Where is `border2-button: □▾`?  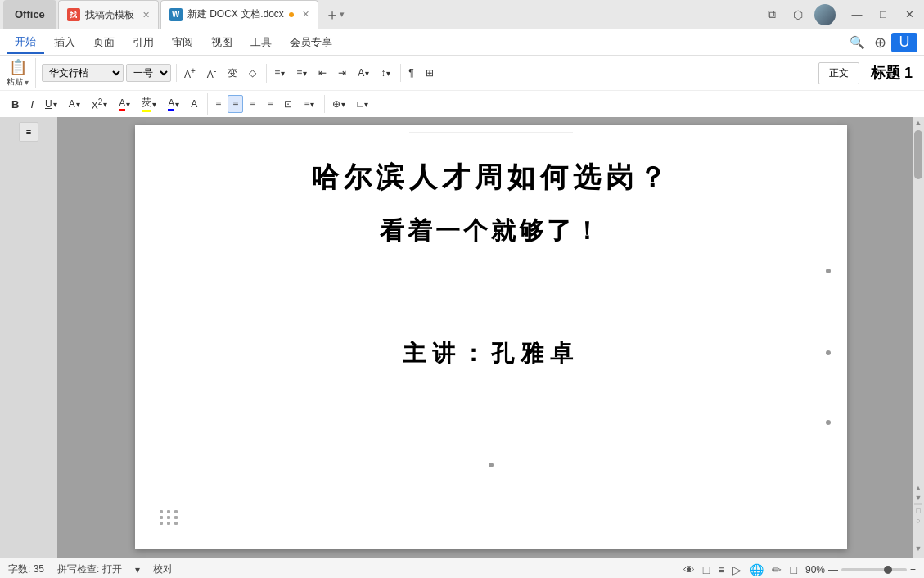
border2-button: □▾ is located at coordinates (362, 104).